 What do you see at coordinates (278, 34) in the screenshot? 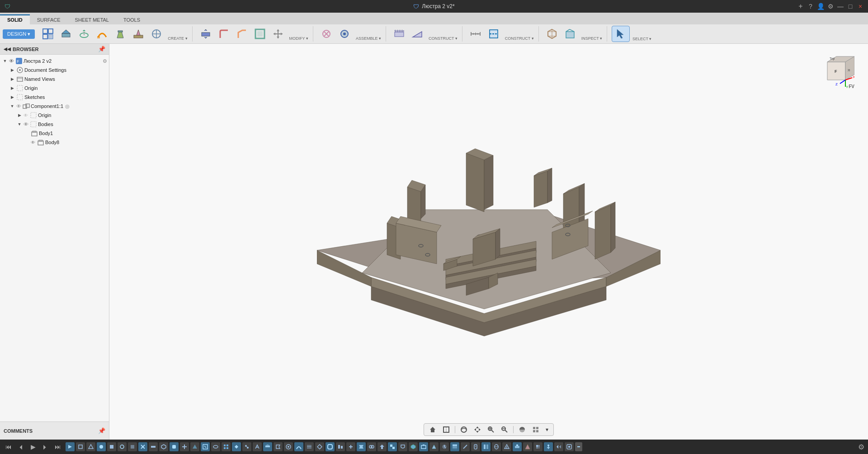
I see `move-btn` at bounding box center [278, 34].